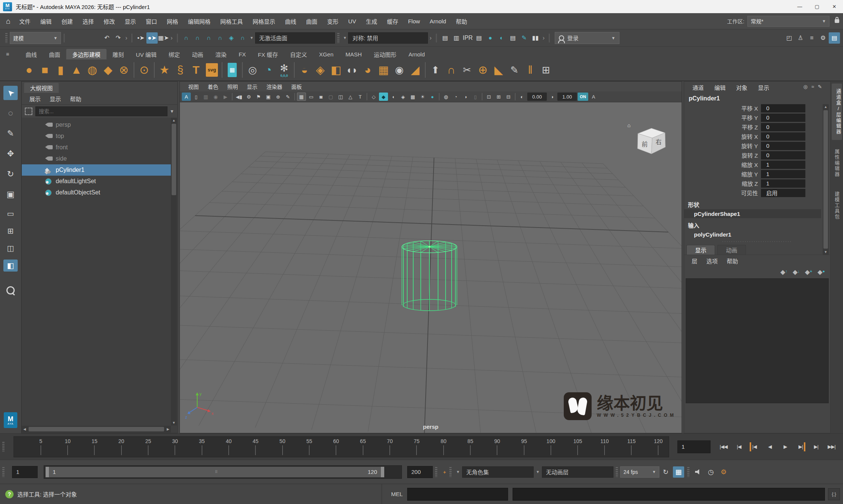  I want to click on menu-item: Arnold, so click(438, 21).